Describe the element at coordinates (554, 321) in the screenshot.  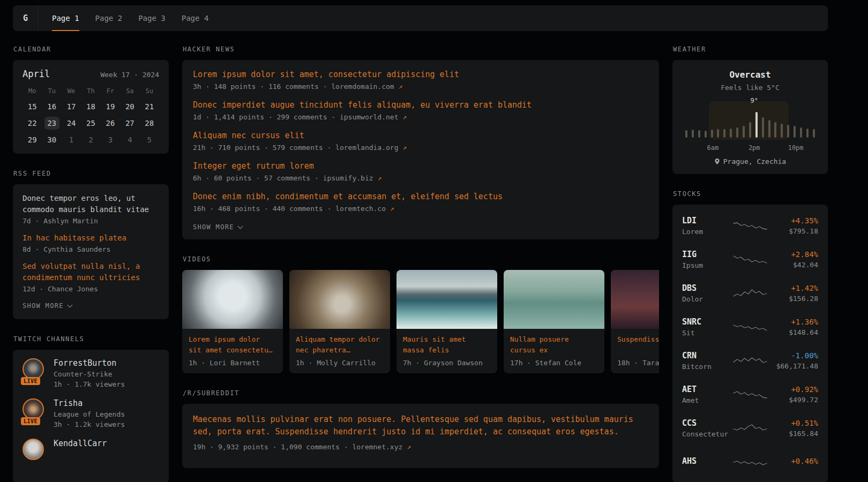
I see `video-card: Nullam posuere cursus ex 17h · Stefan Co…` at that location.